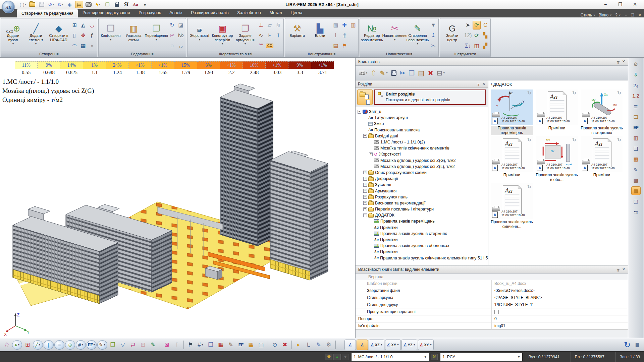  I want to click on dome-gen-button: ◠, so click(74, 46).